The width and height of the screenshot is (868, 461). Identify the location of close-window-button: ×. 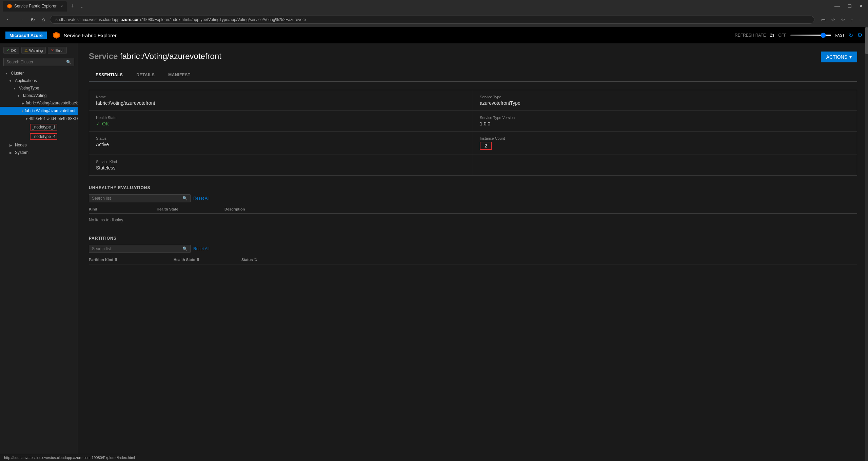
(861, 6).